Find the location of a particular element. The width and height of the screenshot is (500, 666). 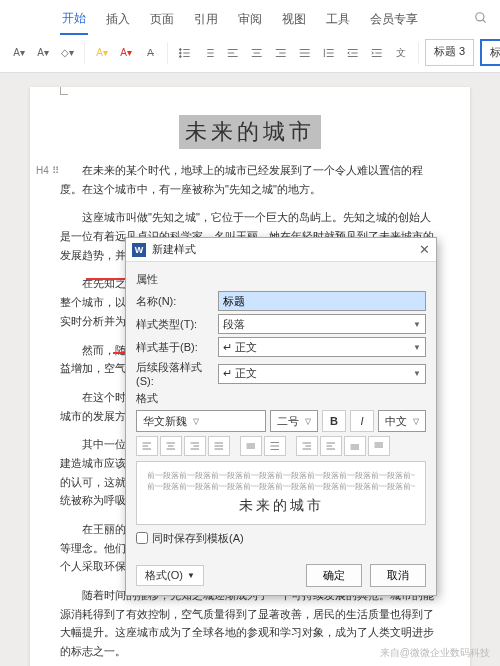

tab-references: 引用 is located at coordinates (206, 20).